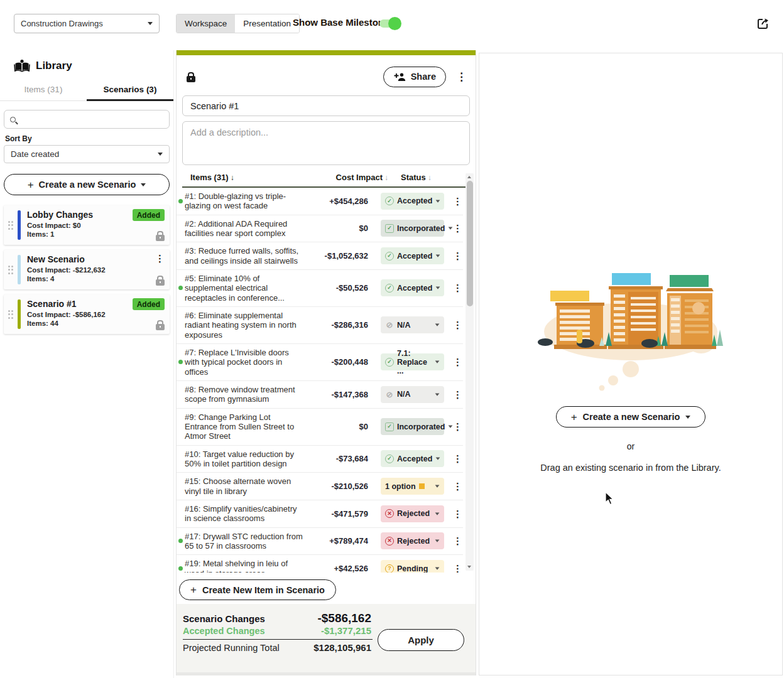 This screenshot has width=784, height=678. I want to click on scenario-card-name: Lobby Changes, so click(77, 215).